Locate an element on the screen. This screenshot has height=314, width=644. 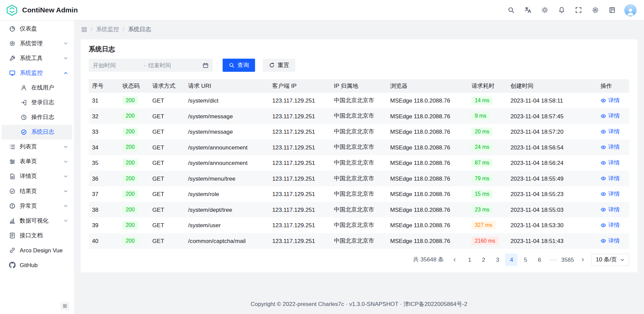
cell-created: 2023-11-04 18:57:20 is located at coordinates (552, 132).